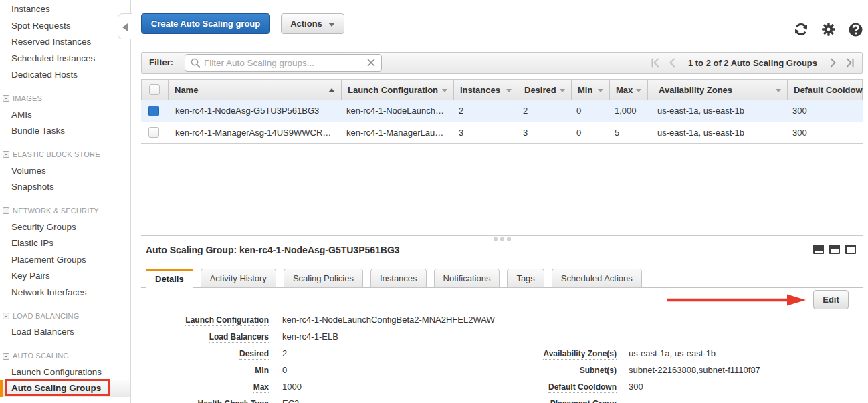 The image size is (868, 403). Describe the element at coordinates (318, 386) in the screenshot. I see `field-row: Max1000` at that location.